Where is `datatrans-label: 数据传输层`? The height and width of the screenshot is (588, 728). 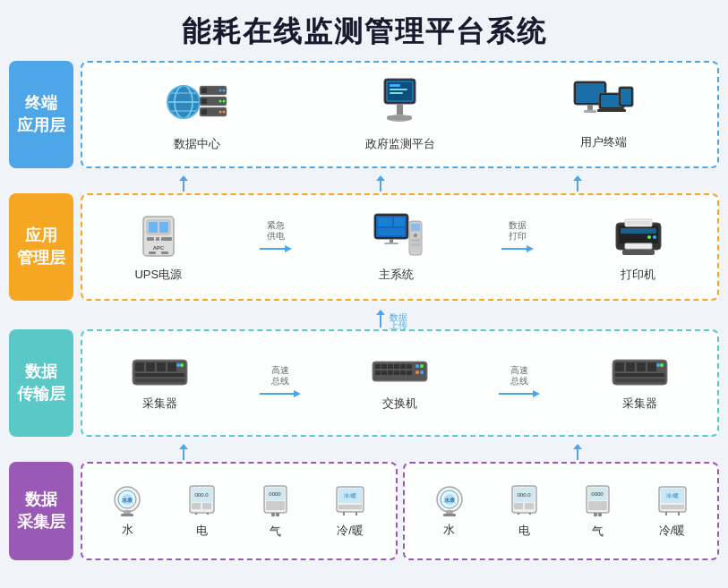 datatrans-label: 数据传输层 is located at coordinates (41, 383).